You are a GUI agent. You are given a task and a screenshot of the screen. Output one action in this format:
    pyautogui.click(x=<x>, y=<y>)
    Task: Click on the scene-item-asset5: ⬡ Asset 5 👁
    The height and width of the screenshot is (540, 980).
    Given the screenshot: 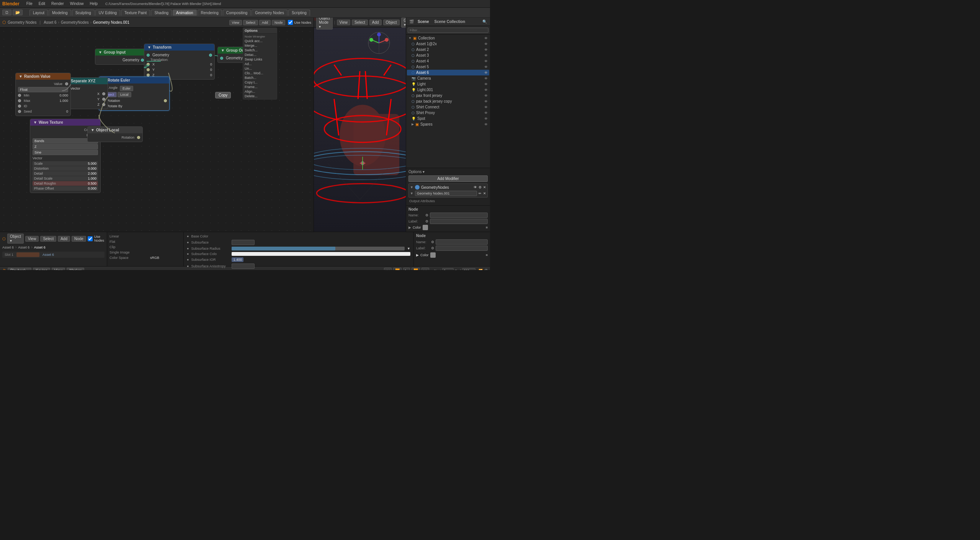 What is the action you would take?
    pyautogui.click(x=448, y=67)
    